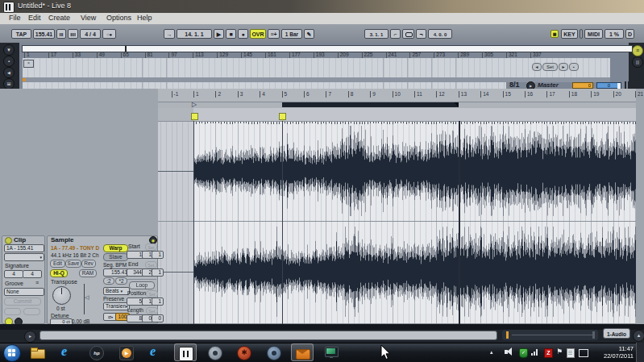 This screenshot has width=644, height=362. What do you see at coordinates (67, 352) in the screenshot?
I see `taskbar-app-internet-explorer: e` at bounding box center [67, 352].